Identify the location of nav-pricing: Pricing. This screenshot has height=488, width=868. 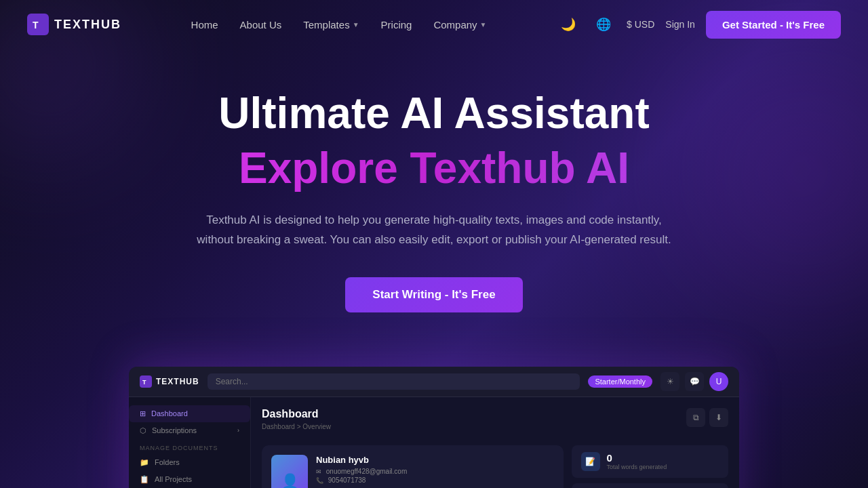
(397, 24).